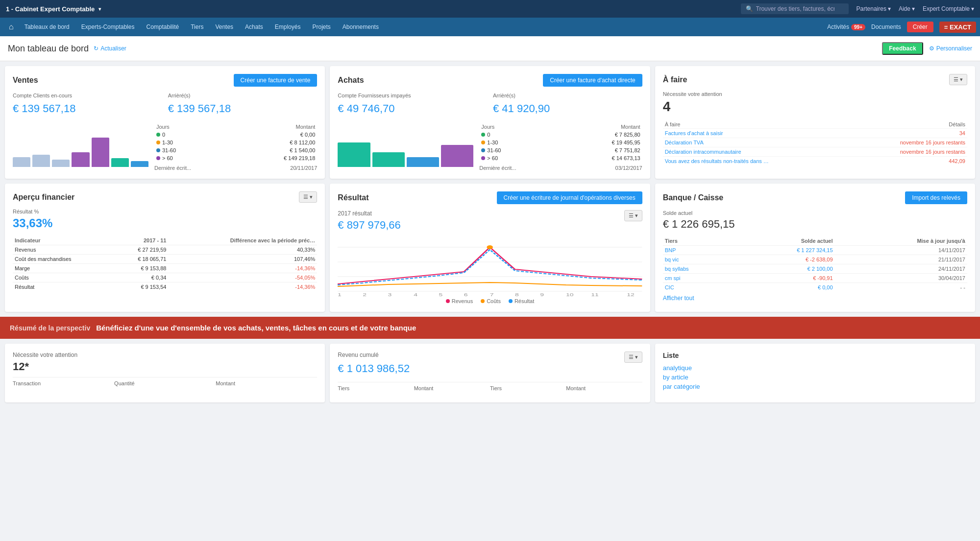 The width and height of the screenshot is (980, 541). Describe the element at coordinates (901, 251) in the screenshot. I see `banque-maj-cell: 14/11/2017` at that location.